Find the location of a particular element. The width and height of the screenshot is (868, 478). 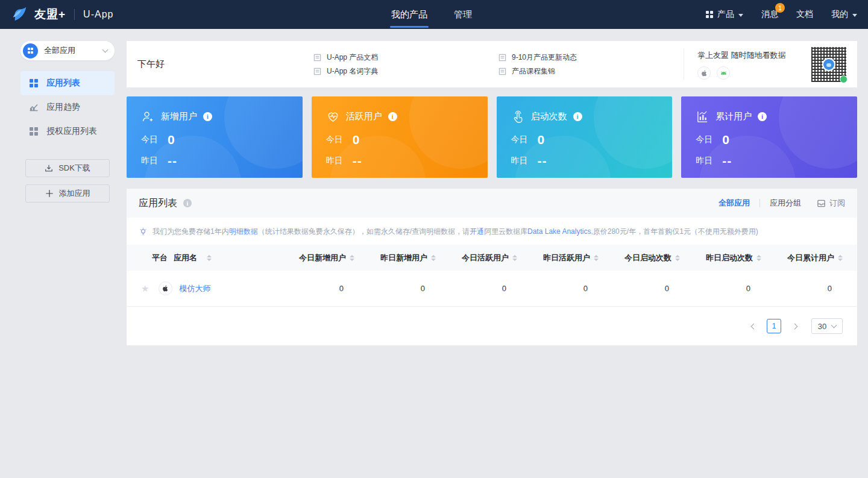

doc-link-glossary: U-App 名词字典 is located at coordinates (406, 71).